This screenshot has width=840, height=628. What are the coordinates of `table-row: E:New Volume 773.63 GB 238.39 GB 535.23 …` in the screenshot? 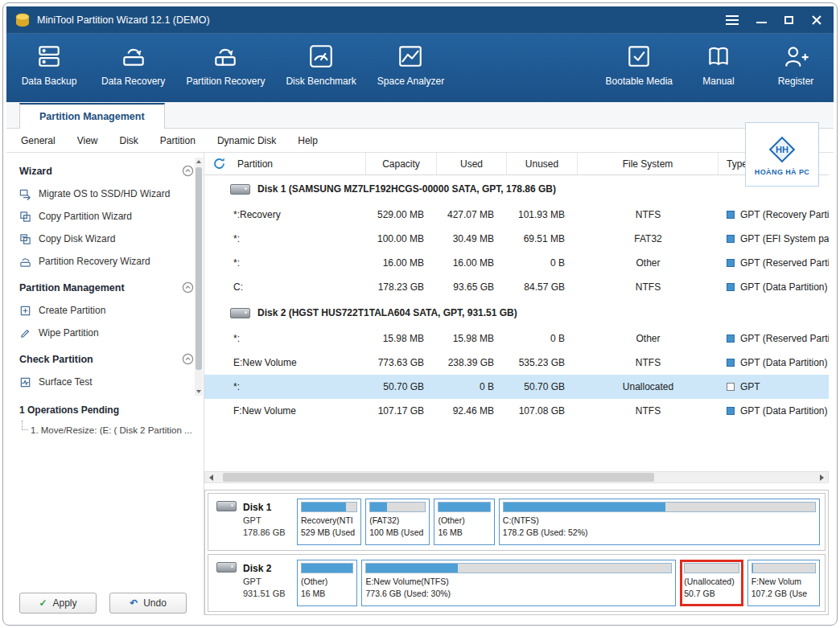 It's located at (517, 363).